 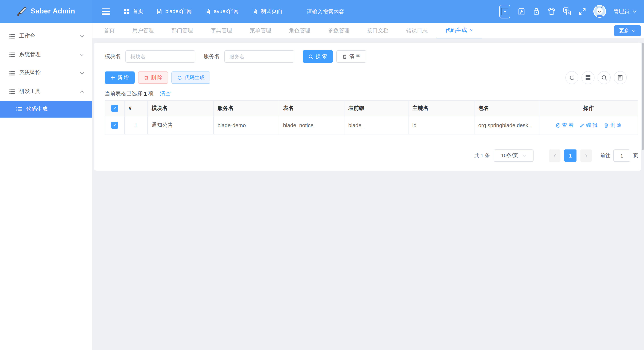 I want to click on search-toggle-button, so click(x=604, y=78).